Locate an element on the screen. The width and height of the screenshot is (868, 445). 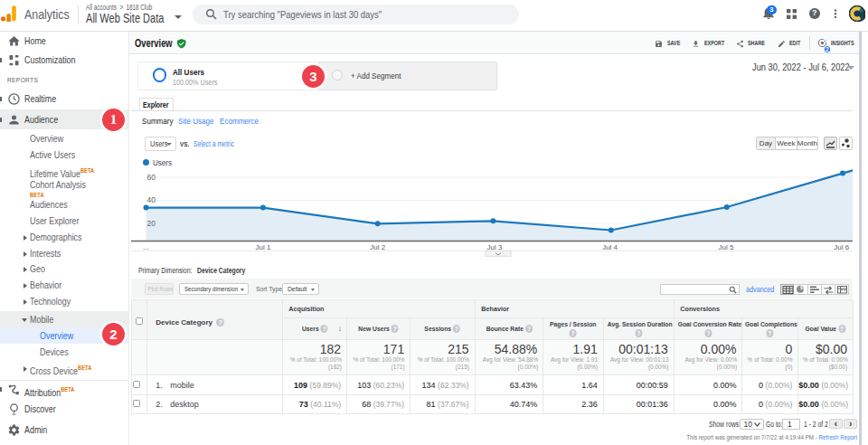
svg-text: Jul 5 is located at coordinates (725, 248).